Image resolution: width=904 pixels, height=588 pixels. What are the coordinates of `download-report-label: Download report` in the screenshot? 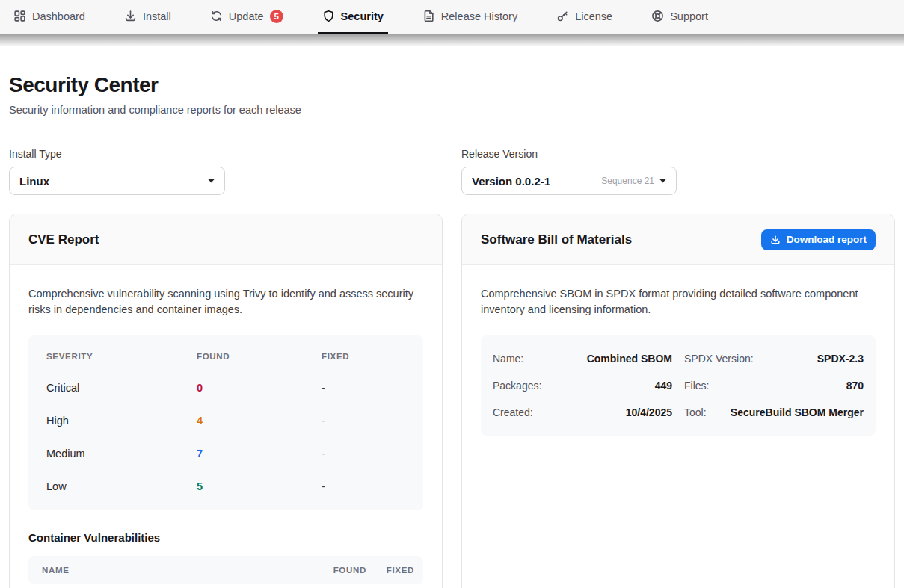 It's located at (827, 239).